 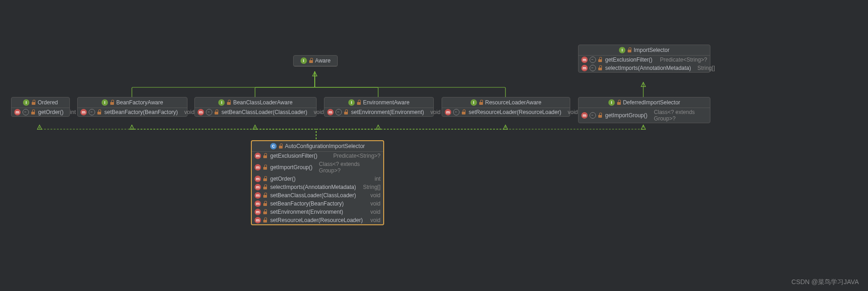 What do you see at coordinates (40, 103) in the screenshot?
I see `node-header: IOrdered` at bounding box center [40, 103].